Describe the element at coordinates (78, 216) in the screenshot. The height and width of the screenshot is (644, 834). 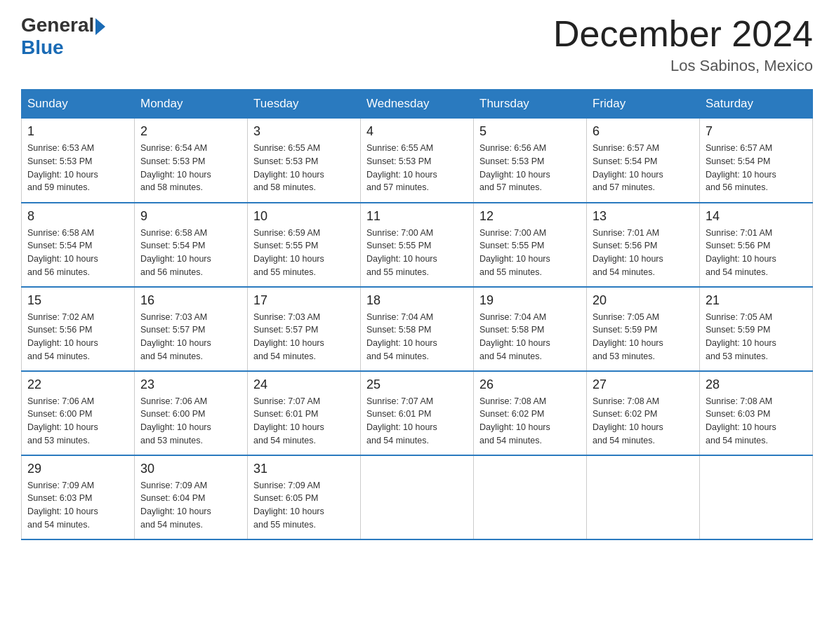
I see `day-number: 8` at that location.